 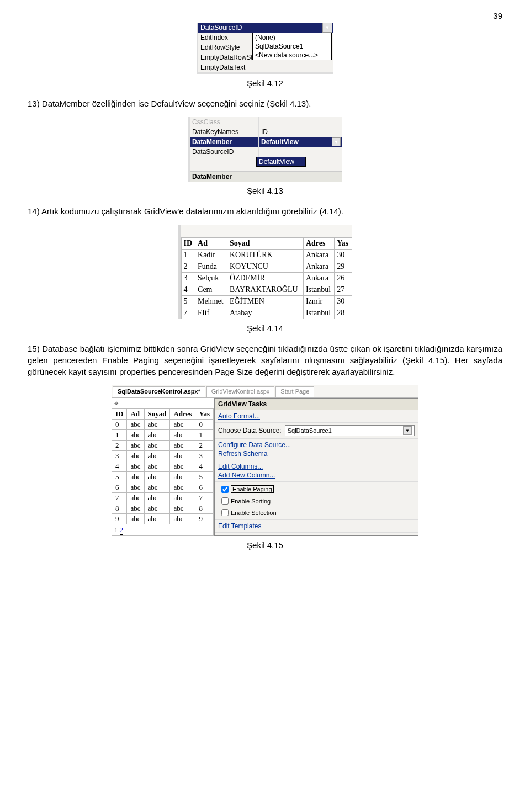 I want to click on table-cell: ÖZDEMİR, so click(x=265, y=278).